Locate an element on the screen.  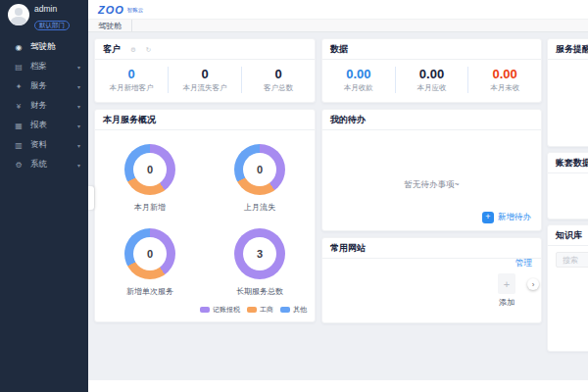
finance-card: 数据 0.00 本月收款 0.00 本月应收 0.00 本月未收 is located at coordinates (431, 71).